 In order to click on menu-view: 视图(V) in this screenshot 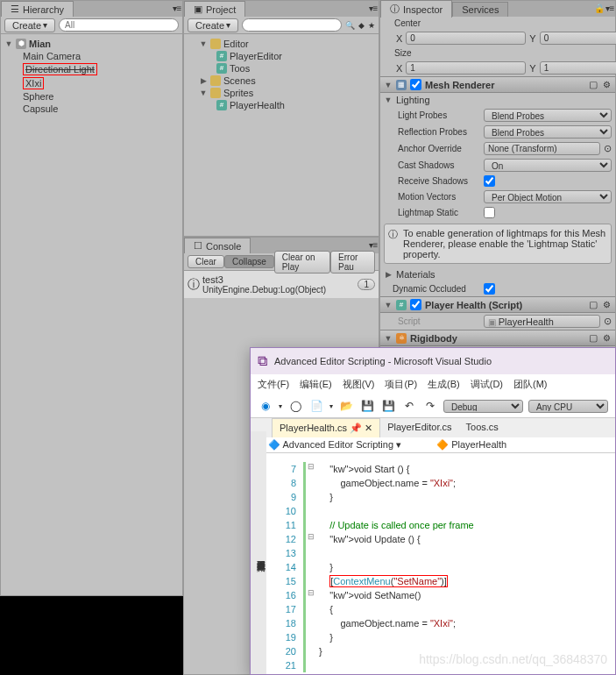, I will do `click(359, 384)`.